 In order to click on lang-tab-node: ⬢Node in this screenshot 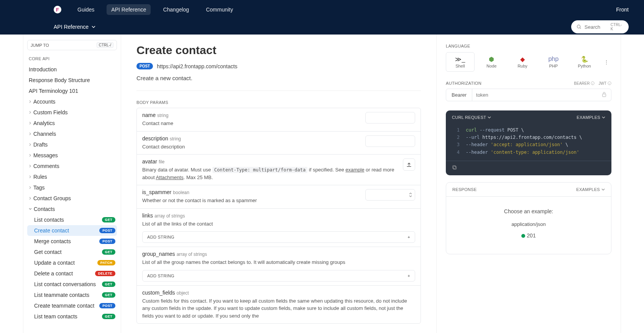, I will do `click(491, 62)`.